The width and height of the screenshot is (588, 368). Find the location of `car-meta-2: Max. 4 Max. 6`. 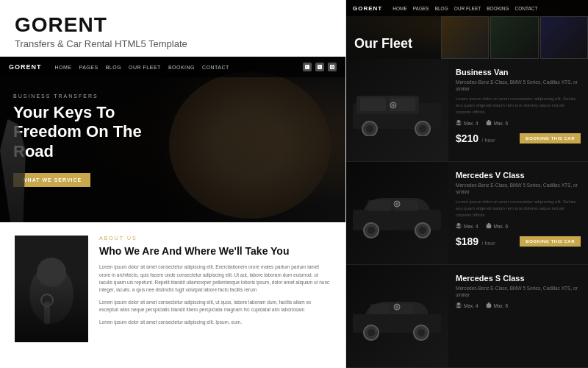

car-meta-2: Max. 4 Max. 6 is located at coordinates (518, 226).